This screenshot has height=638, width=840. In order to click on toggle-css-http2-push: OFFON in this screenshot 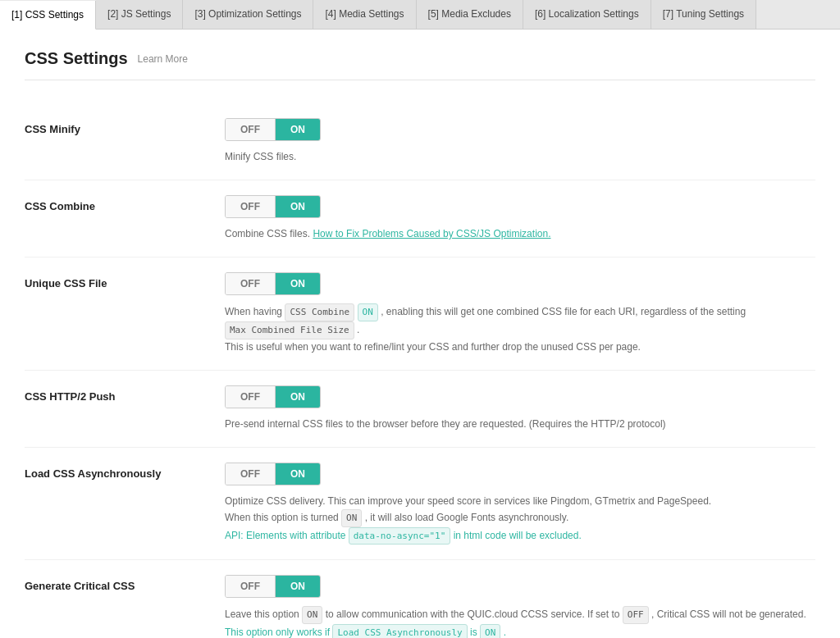, I will do `click(272, 397)`.